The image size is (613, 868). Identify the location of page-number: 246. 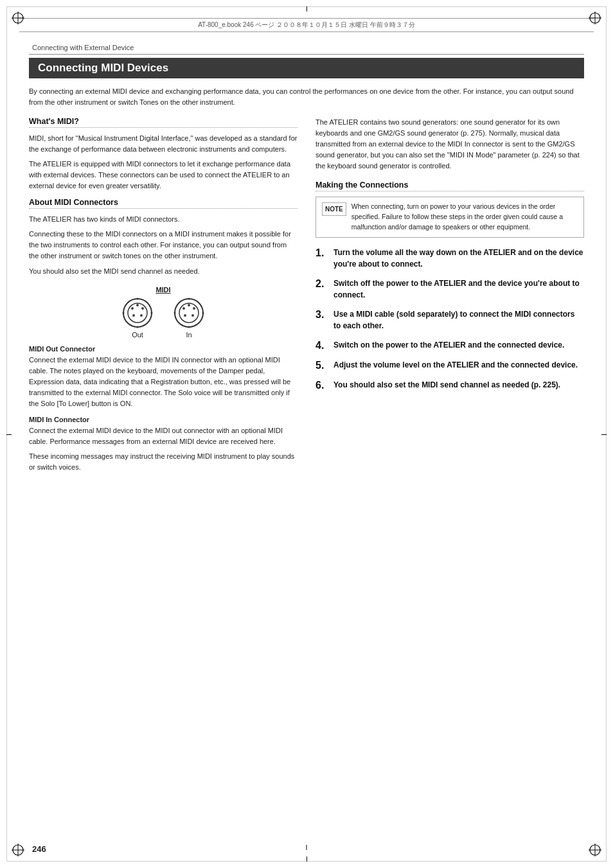
(39, 849).